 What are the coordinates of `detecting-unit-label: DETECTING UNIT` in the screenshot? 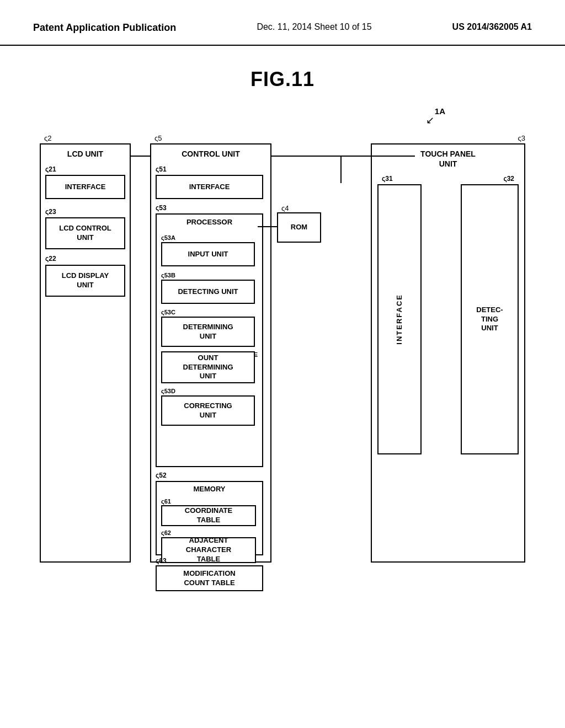 It's located at (207, 292).